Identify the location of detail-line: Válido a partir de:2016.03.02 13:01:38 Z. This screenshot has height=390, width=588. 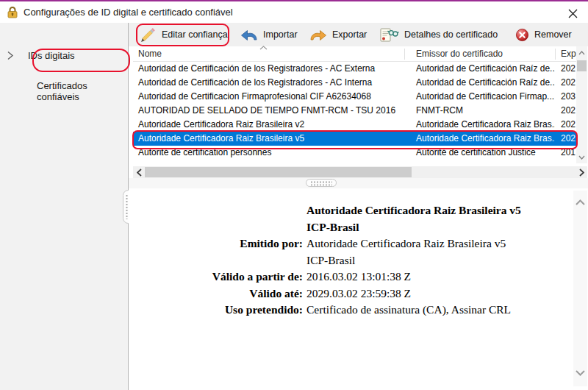
(347, 277).